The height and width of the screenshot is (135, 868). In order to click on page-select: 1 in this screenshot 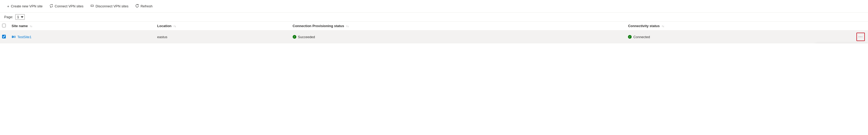, I will do `click(20, 17)`.